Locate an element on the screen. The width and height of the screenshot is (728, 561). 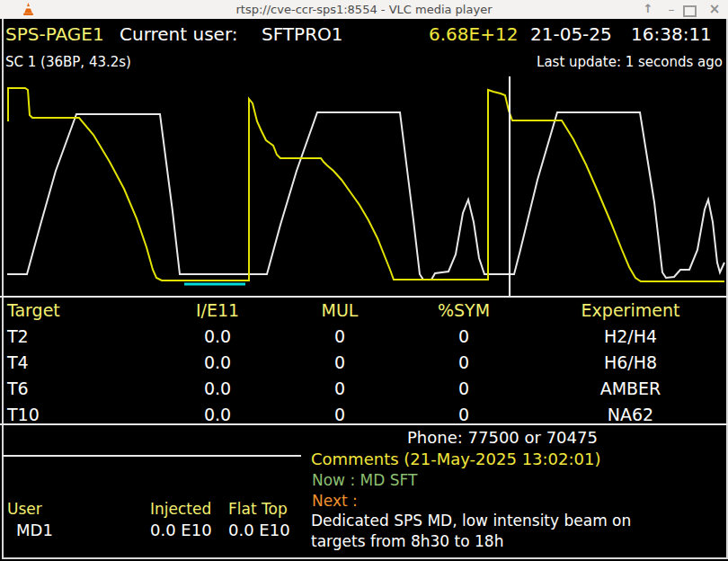
separator-comments is located at coordinates (151, 456).